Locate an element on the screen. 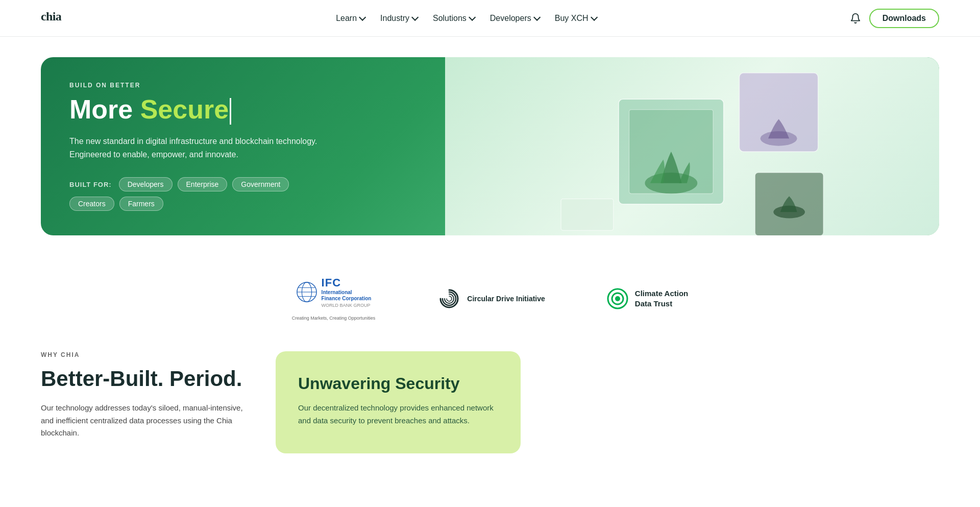 The height and width of the screenshot is (507, 980). why-left: WHY CHIA Better-Built. Period. Our techn… is located at coordinates (148, 395).